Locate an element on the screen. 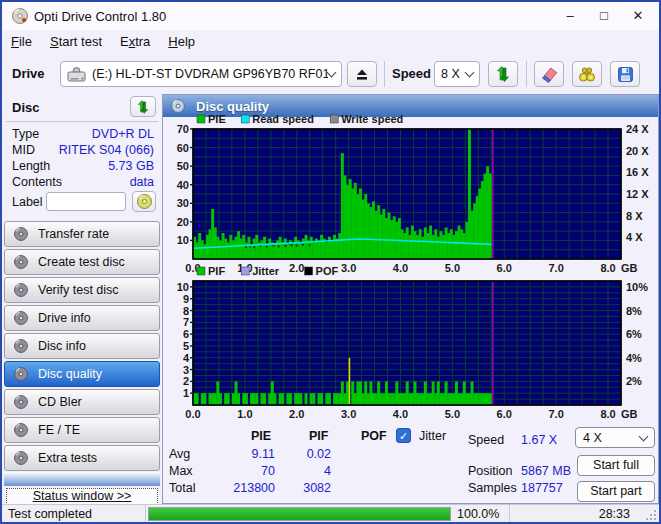 The image size is (661, 524). disc-type-label: Type is located at coordinates (26, 134).